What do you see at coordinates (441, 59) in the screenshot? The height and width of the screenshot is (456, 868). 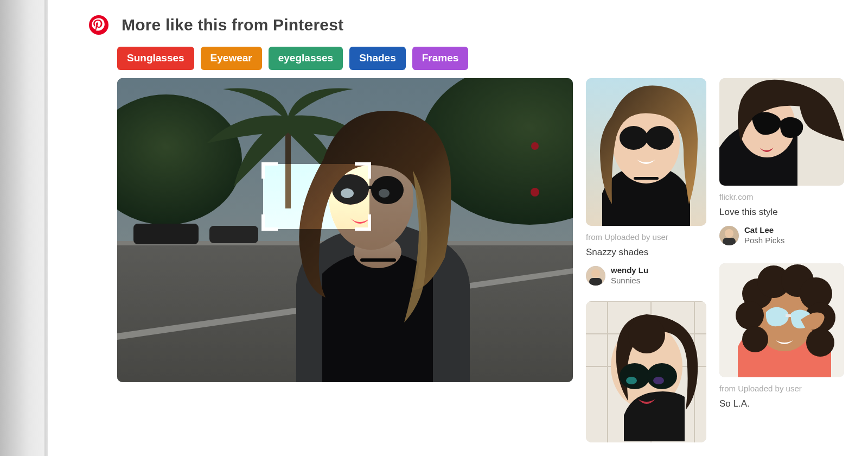 I see `tag-frames: Frames` at bounding box center [441, 59].